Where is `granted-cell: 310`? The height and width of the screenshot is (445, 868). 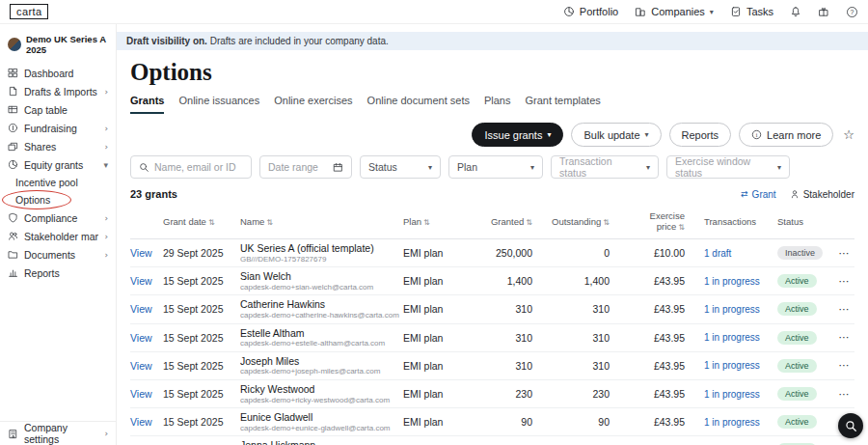 granted-cell: 310 is located at coordinates (508, 338).